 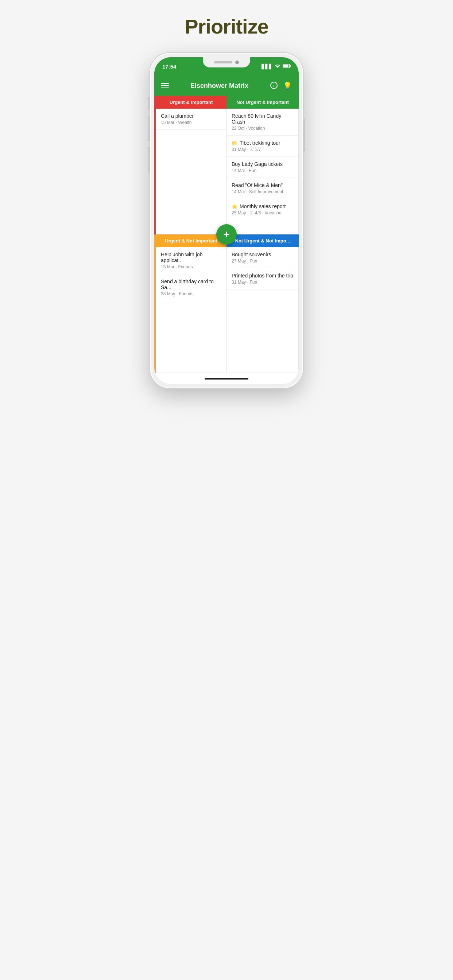 I want to click on task-title: Read "Of Mice & Men", so click(x=262, y=185).